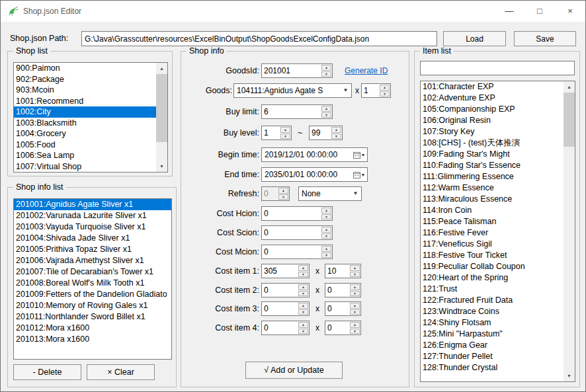 The height and width of the screenshot is (392, 586). I want to click on cost-item-2-count-spinner: 0 ▲▼, so click(343, 290).